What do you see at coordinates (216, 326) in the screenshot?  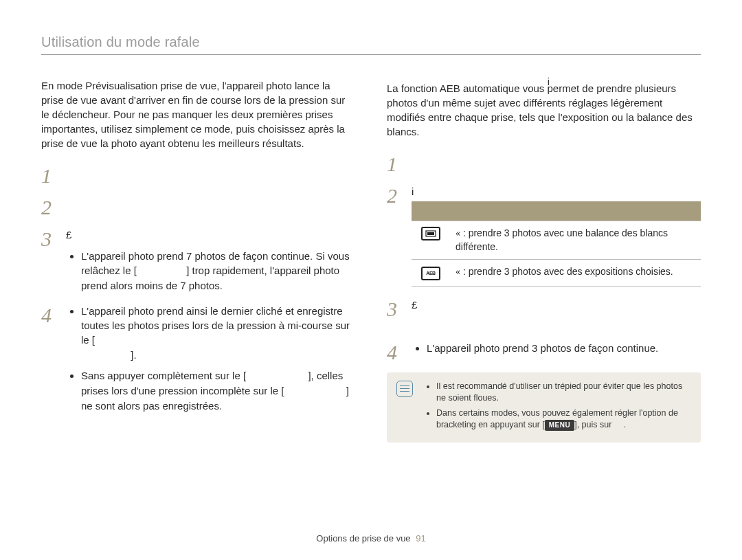 I see `s4b1a: L'appareil photo prend ainsi le dernier …` at bounding box center [216, 326].